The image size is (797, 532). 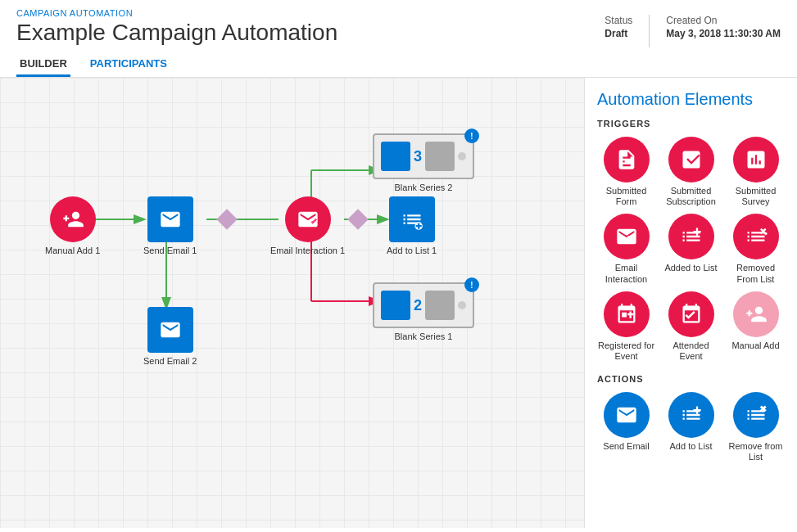 I want to click on node-add-to-list-1: Add to List 1, so click(x=411, y=226).